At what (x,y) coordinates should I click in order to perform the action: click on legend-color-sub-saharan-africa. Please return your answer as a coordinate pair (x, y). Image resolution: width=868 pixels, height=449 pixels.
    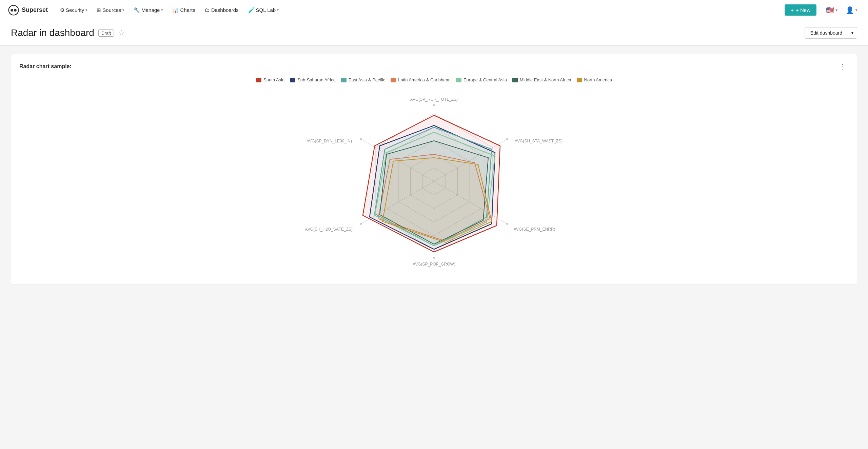
    Looking at the image, I should click on (293, 80).